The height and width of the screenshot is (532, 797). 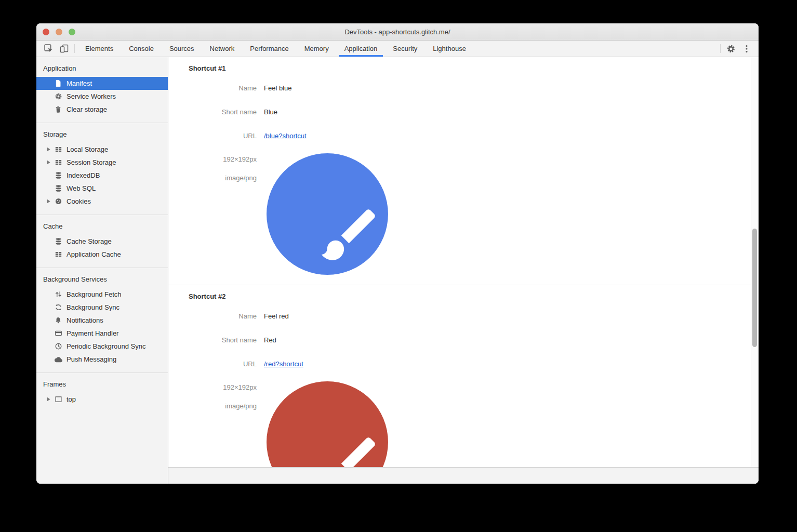 I want to click on sidebar-item-cookies: Cookies, so click(x=102, y=202).